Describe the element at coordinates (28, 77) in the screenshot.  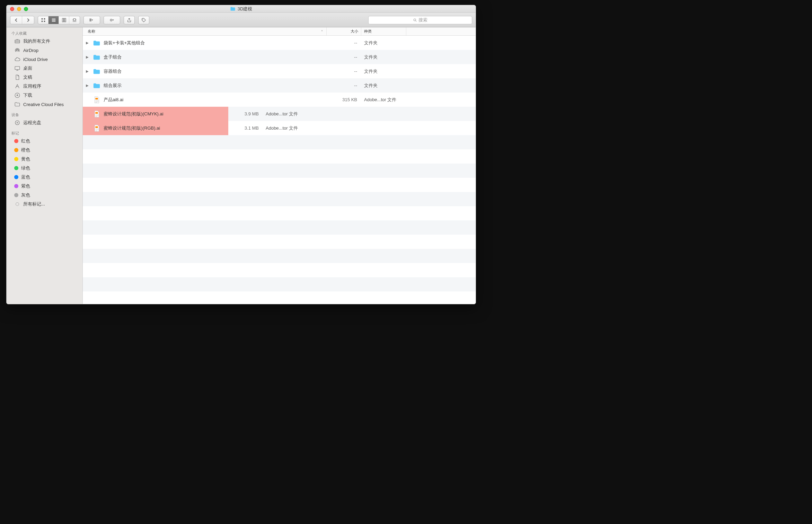
I see `sidebar-item-label: 文稿` at that location.